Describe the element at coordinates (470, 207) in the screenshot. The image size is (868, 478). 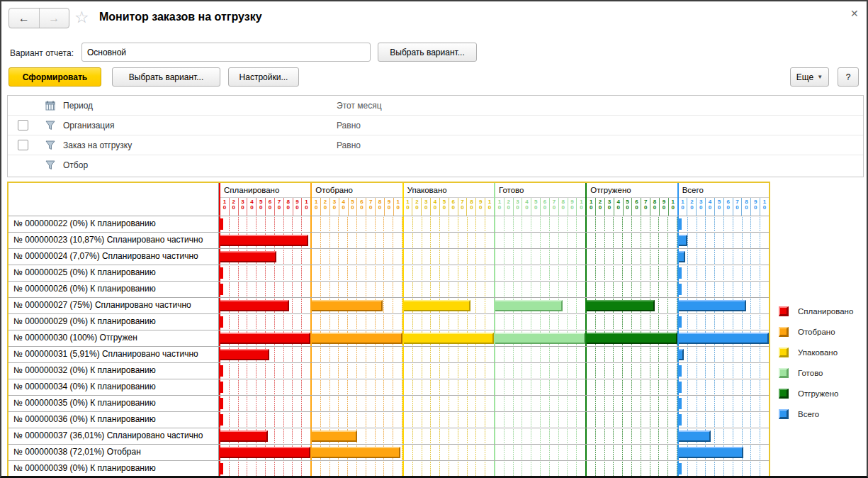
I see `scale-tick: 80` at that location.